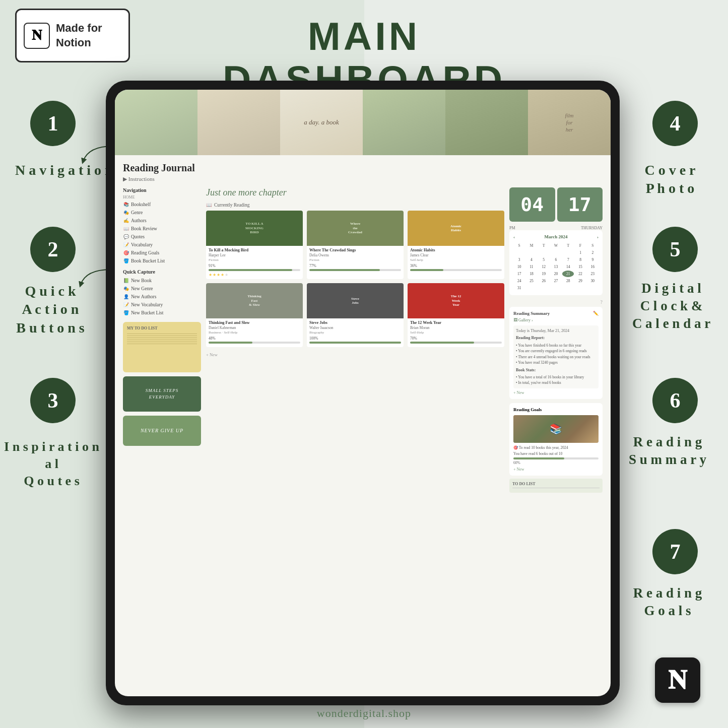 The width and height of the screenshot is (728, 728). I want to click on book-genre-5: Biography, so click(355, 333).